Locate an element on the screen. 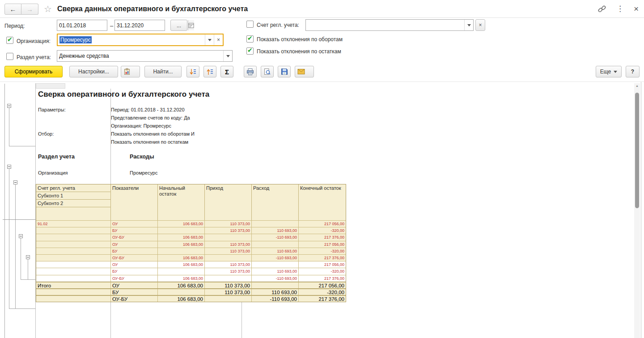  header-cell: Приход is located at coordinates (228, 202).